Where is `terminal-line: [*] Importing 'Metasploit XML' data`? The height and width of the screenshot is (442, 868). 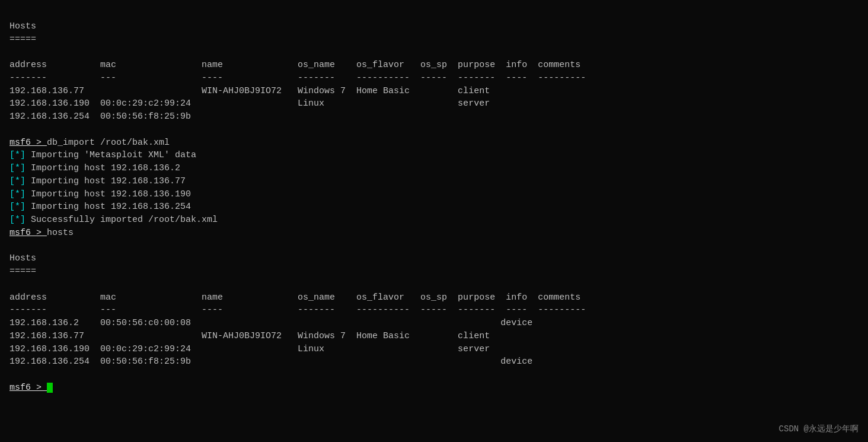
terminal-line: [*] Importing 'Metasploit XML' data is located at coordinates (434, 155).